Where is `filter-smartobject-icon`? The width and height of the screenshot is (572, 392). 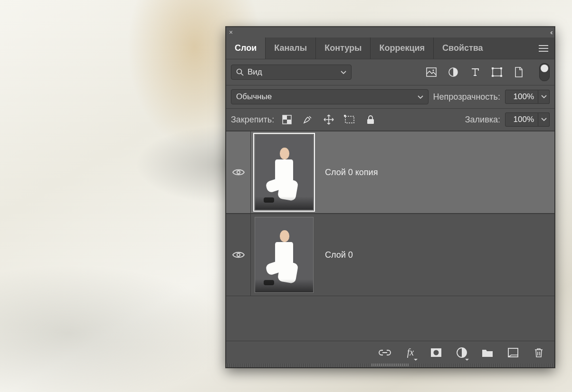 filter-smartobject-icon is located at coordinates (519, 72).